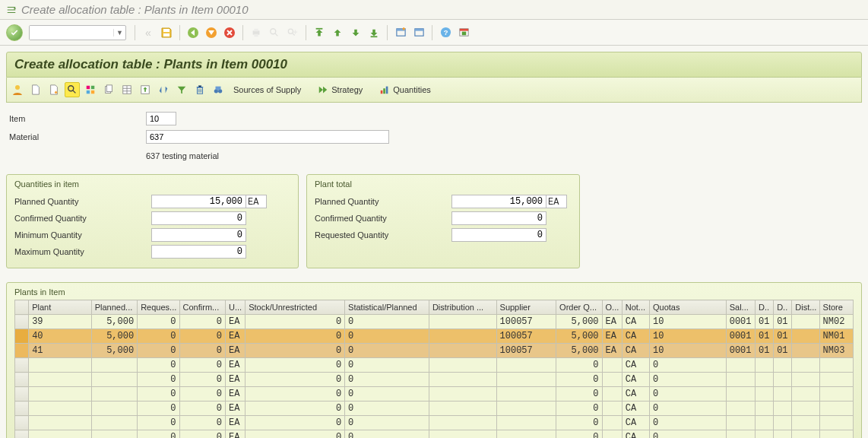 This screenshot has height=438, width=868. What do you see at coordinates (200, 90) in the screenshot?
I see `delete-icon` at bounding box center [200, 90].